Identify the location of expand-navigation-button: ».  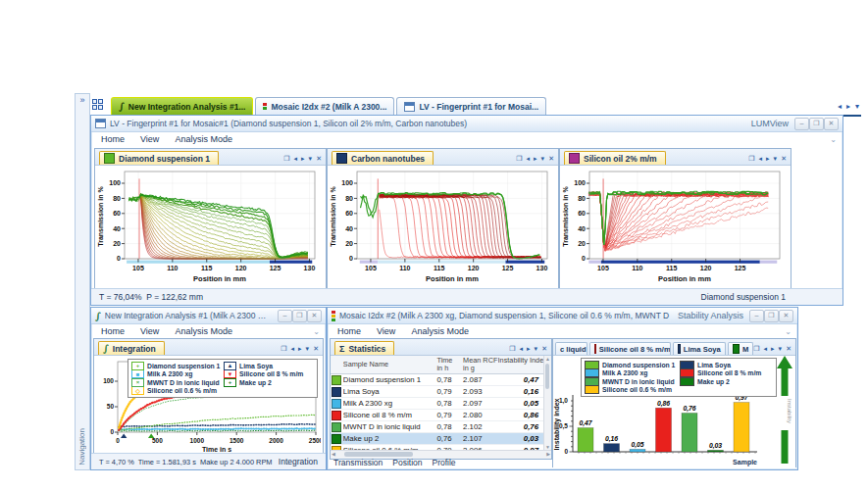
(82, 100).